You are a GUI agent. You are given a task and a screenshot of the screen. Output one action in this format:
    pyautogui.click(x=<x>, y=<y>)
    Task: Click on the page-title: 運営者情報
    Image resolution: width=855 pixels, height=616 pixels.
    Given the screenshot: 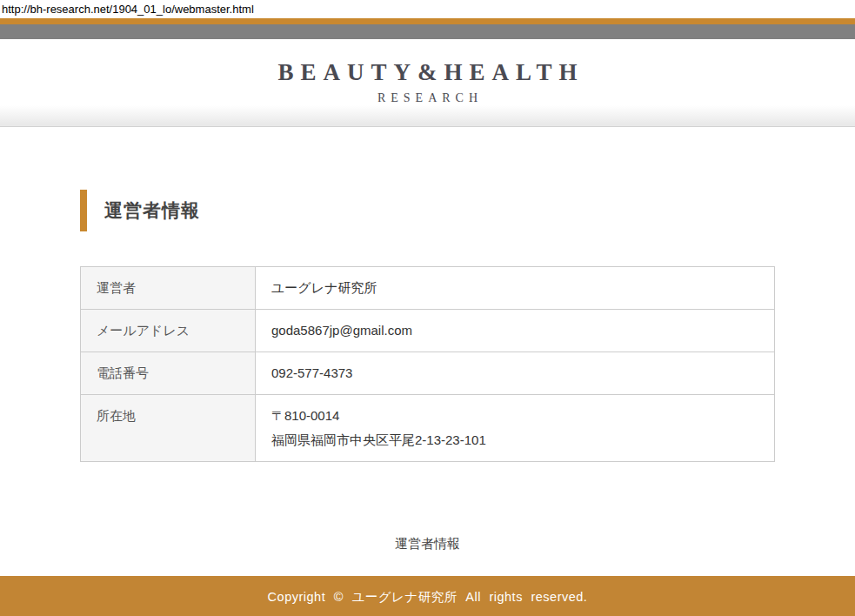 What is the action you would take?
    pyautogui.click(x=152, y=211)
    